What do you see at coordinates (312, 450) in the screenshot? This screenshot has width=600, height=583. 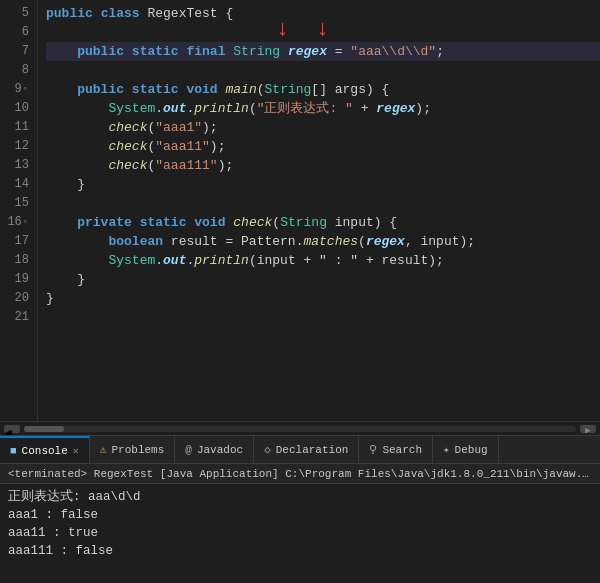 I see `declaration-tab-label: Declaration` at bounding box center [312, 450].